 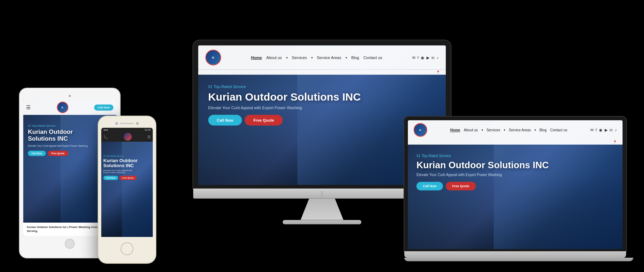 What do you see at coordinates (471, 130) in the screenshot?
I see `laptop-nav-about: About us` at bounding box center [471, 130].